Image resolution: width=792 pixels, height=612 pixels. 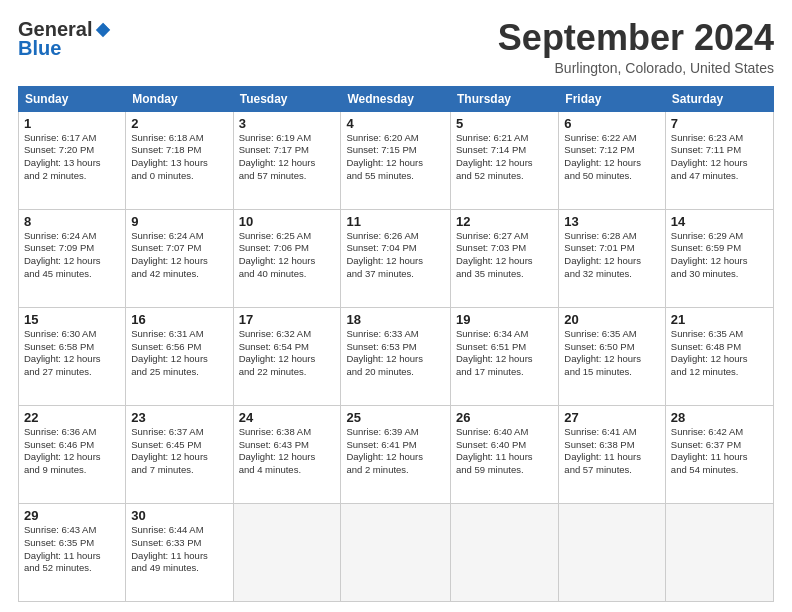 I want to click on day-info: Sunrise: 6:20 AMSunset: 7:15 PMDaylight:…, so click(x=396, y=158).